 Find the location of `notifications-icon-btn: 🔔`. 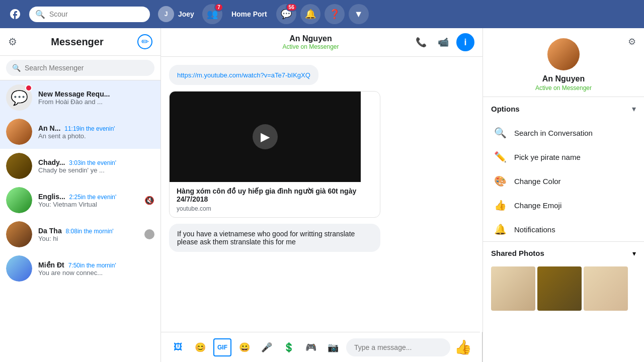

notifications-icon-btn: 🔔 is located at coordinates (310, 14).